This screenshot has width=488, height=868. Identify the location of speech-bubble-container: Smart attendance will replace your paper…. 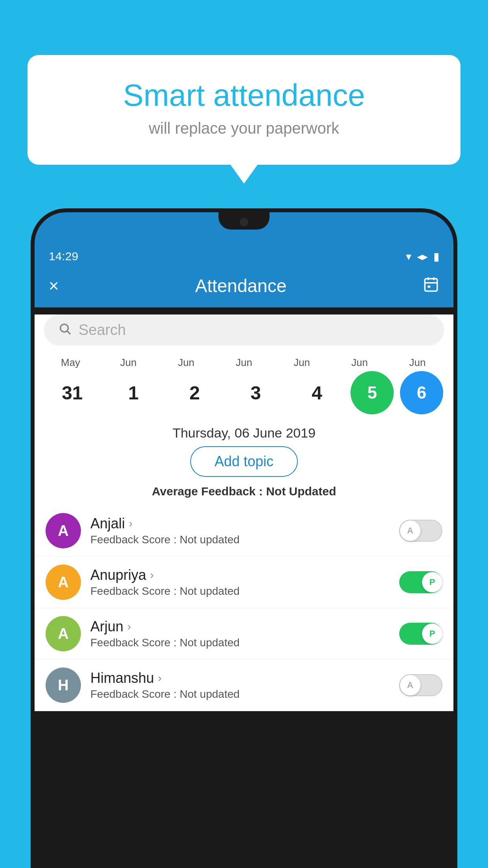
(244, 110).